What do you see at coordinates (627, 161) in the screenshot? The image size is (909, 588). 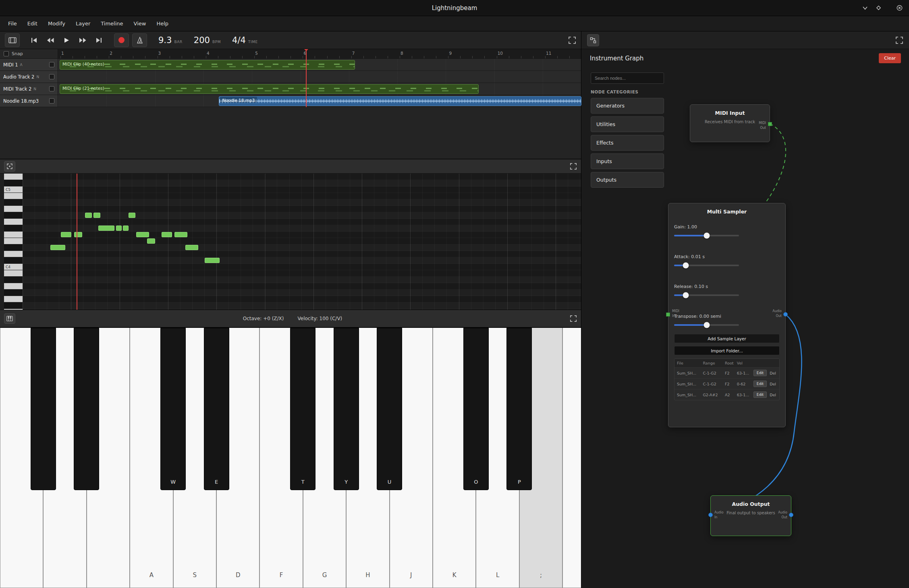 I see `category-inputs: Inputs` at bounding box center [627, 161].